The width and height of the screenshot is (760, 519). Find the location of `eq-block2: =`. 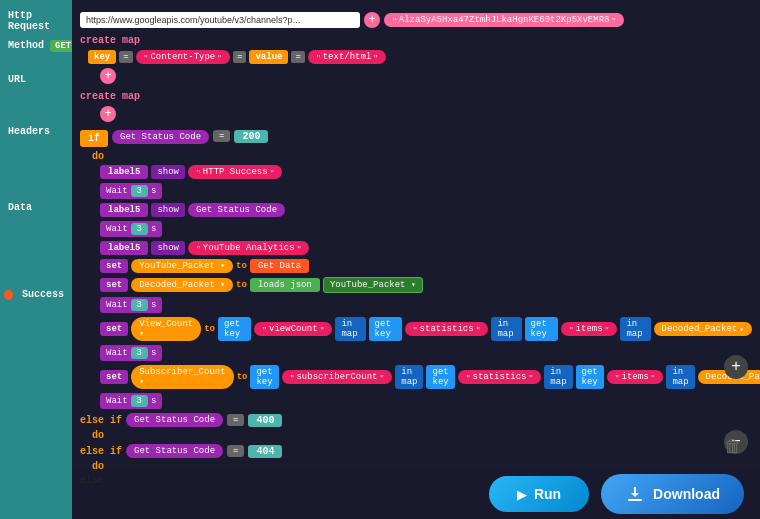

eq-block2: = is located at coordinates (236, 420).